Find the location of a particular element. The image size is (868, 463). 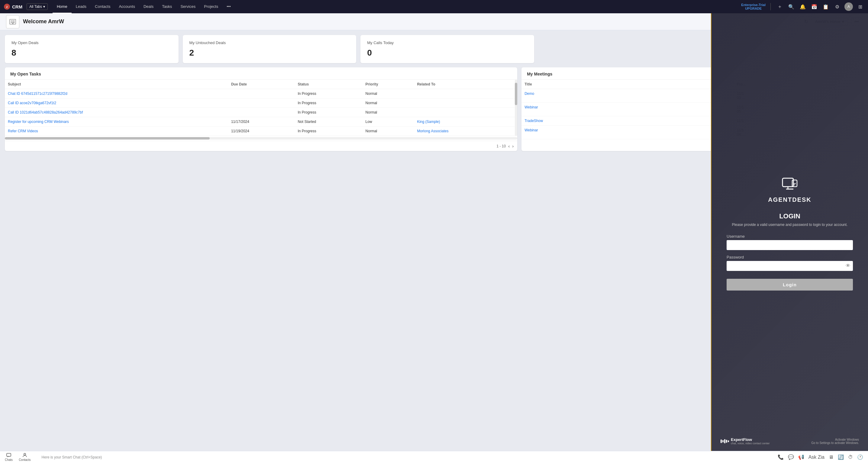

stat-card-open-deals: My Open Deals 8 is located at coordinates (92, 49).